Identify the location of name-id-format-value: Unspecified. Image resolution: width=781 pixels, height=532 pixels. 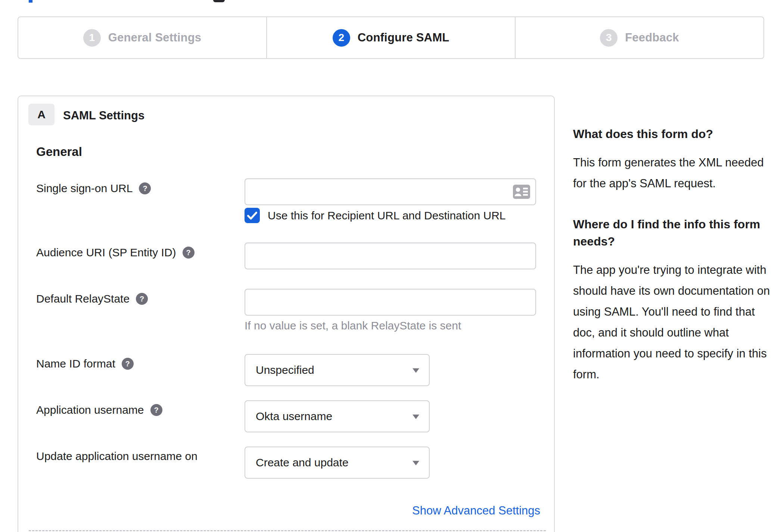
(285, 370).